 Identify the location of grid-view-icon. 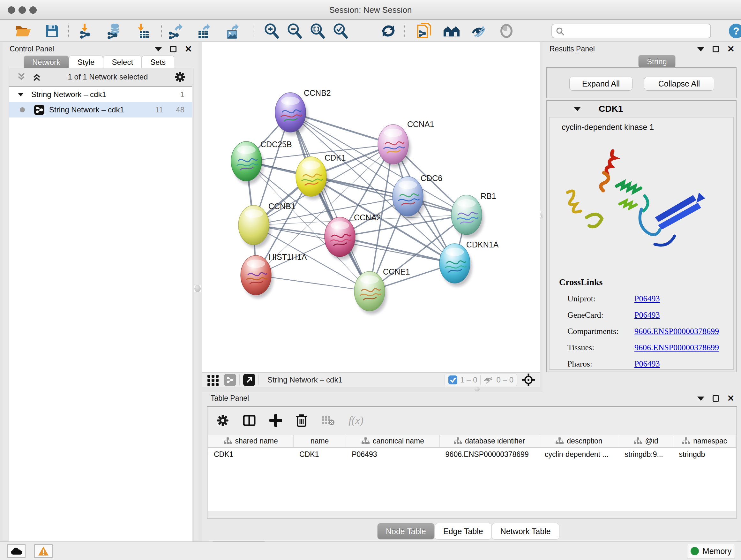
(213, 380).